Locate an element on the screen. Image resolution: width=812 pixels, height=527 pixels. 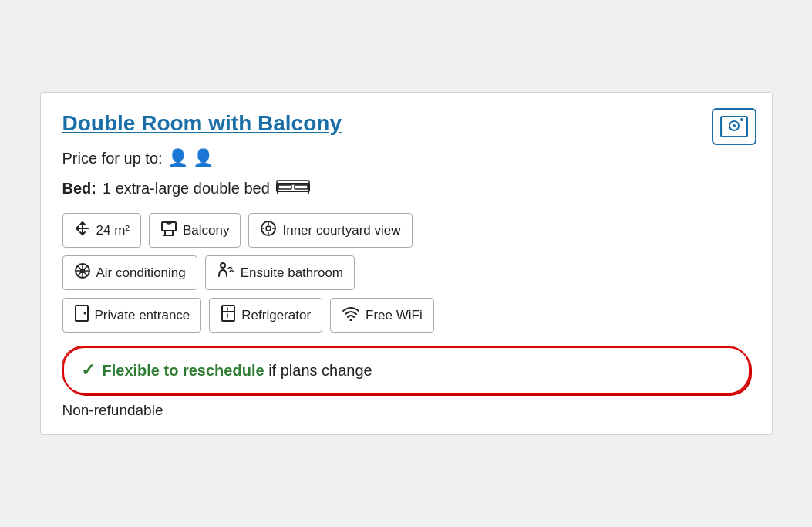
courtyard-label: Inner courtyard view is located at coordinates (341, 231).